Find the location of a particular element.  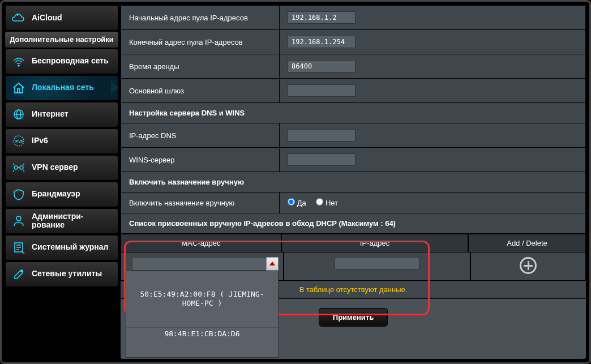

lease-label: Время аренды is located at coordinates (200, 67).